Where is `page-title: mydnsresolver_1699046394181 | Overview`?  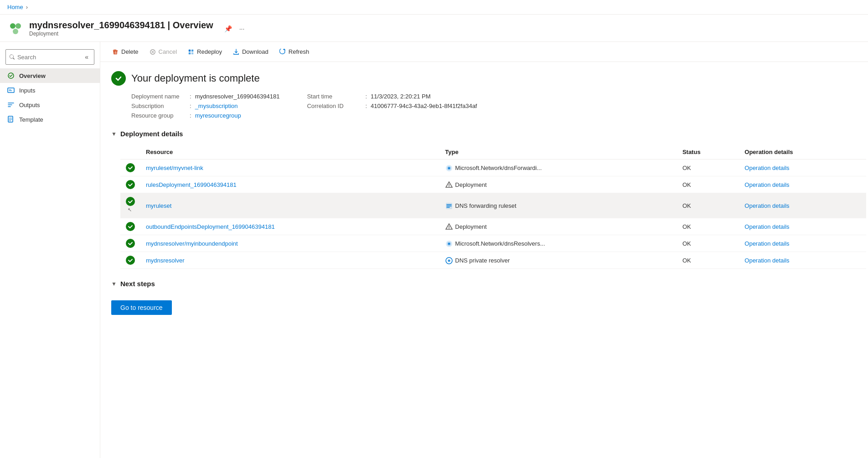 page-title: mydnsresolver_1699046394181 | Overview is located at coordinates (121, 26).